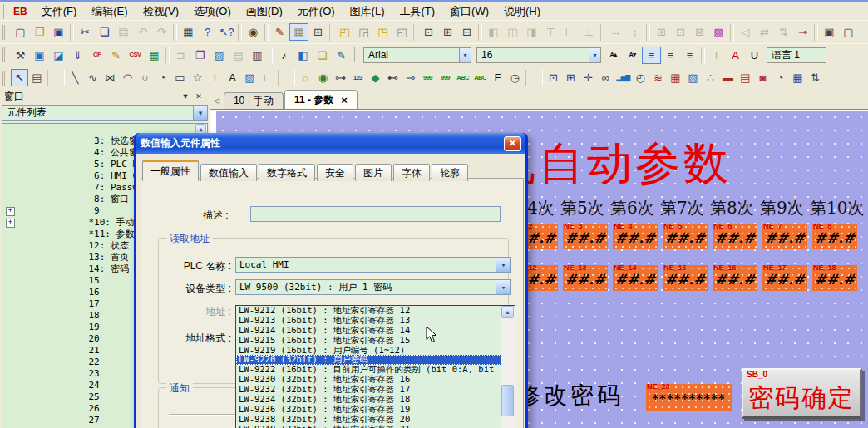  I want to click on device-list-item: LW-9236 (32bit) : 地址索引寄存器 19, so click(376, 410).